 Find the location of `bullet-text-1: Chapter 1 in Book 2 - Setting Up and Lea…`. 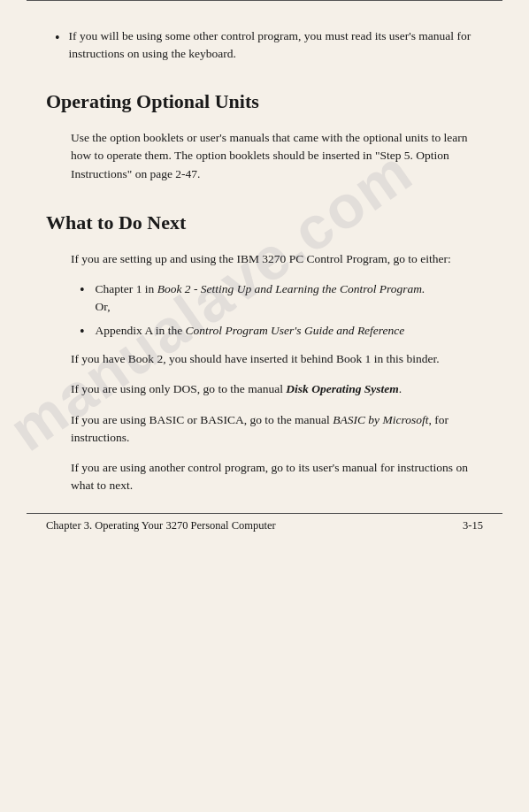

bullet-text-1: Chapter 1 in Book 2 - Setting Up and Lea… is located at coordinates (260, 299).